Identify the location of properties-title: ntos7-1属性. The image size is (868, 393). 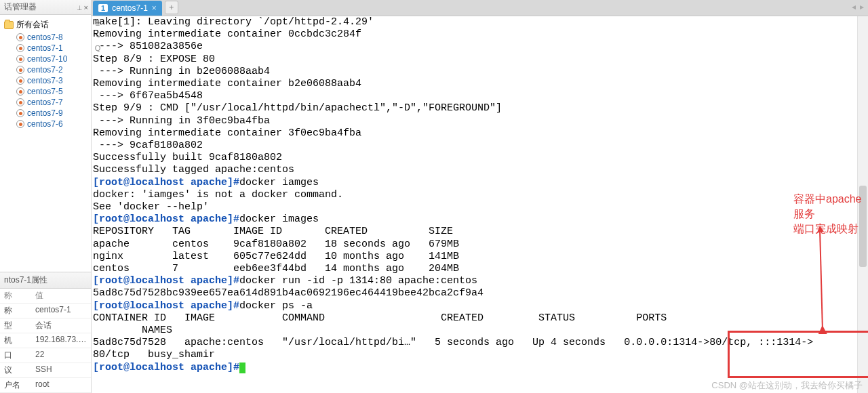
(45, 281).